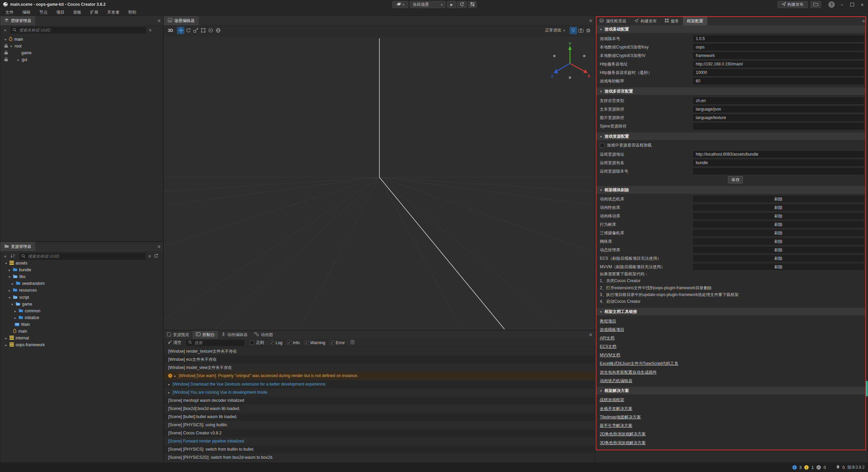 This screenshot has height=472, width=868. Describe the element at coordinates (5, 256) in the screenshot. I see `add-asset-button` at that location.